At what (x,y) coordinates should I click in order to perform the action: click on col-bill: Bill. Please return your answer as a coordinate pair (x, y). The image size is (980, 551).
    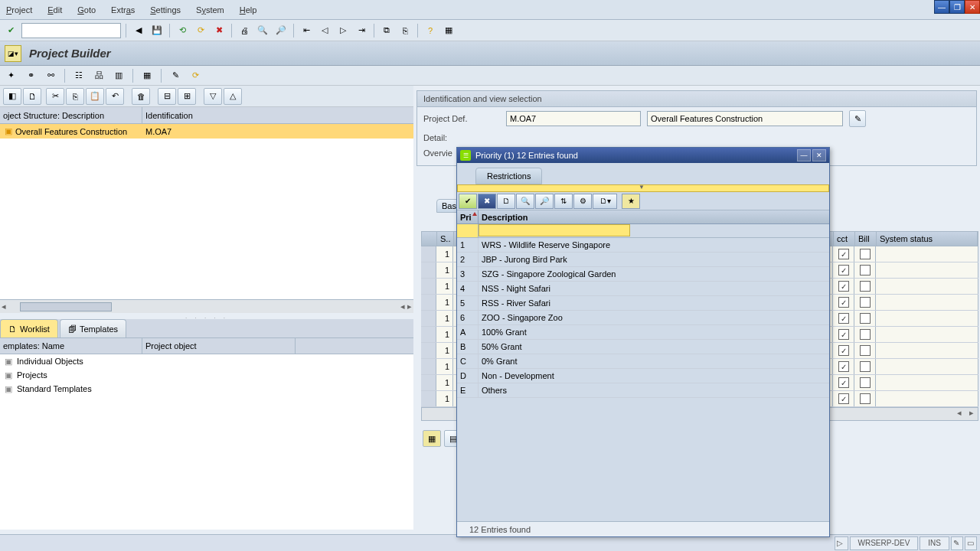
    Looking at the image, I should click on (866, 239).